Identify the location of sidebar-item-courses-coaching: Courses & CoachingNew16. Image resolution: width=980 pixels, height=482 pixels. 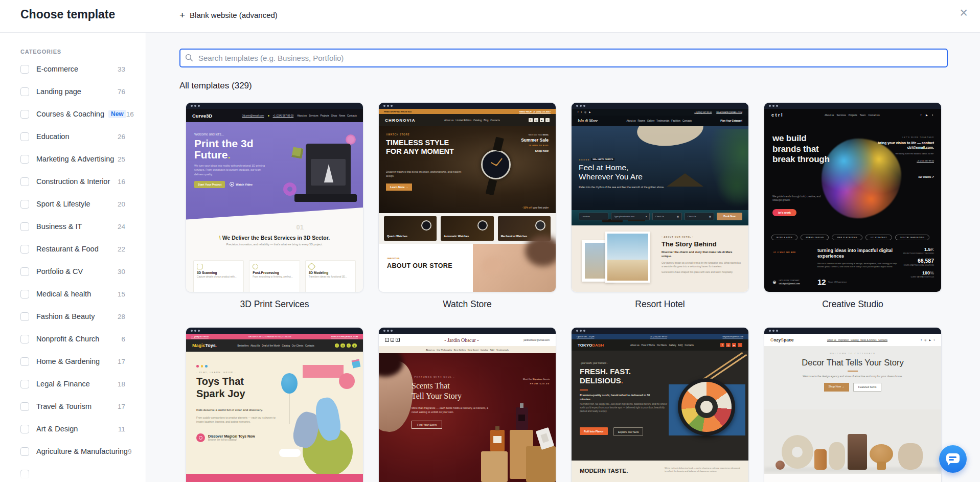
(73, 114).